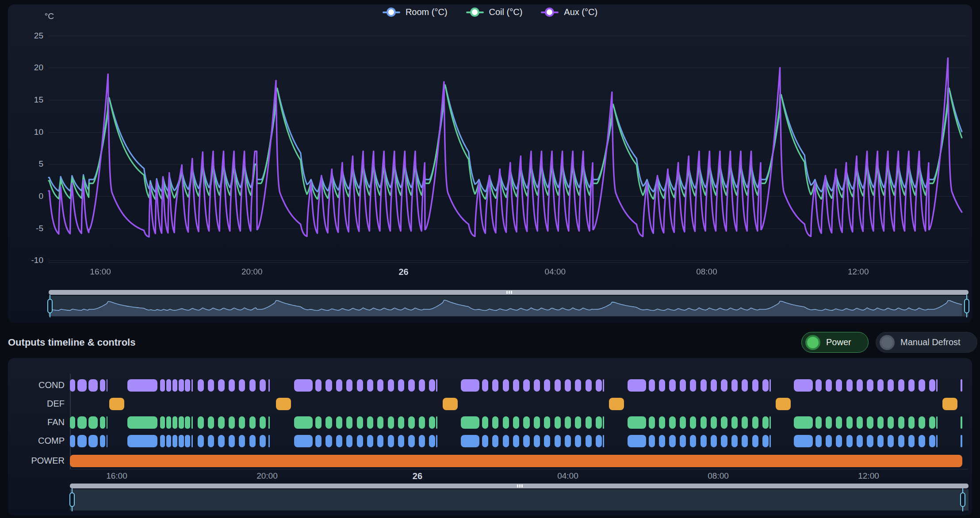 The height and width of the screenshot is (518, 980). I want to click on timeline-range-navigator, so click(519, 500).